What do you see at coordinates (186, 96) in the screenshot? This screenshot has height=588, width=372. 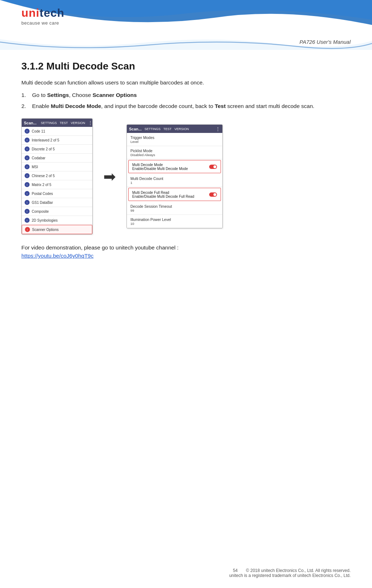 I see `step-1: 1. Go to Settings, Choose Scanner Option…` at bounding box center [186, 96].